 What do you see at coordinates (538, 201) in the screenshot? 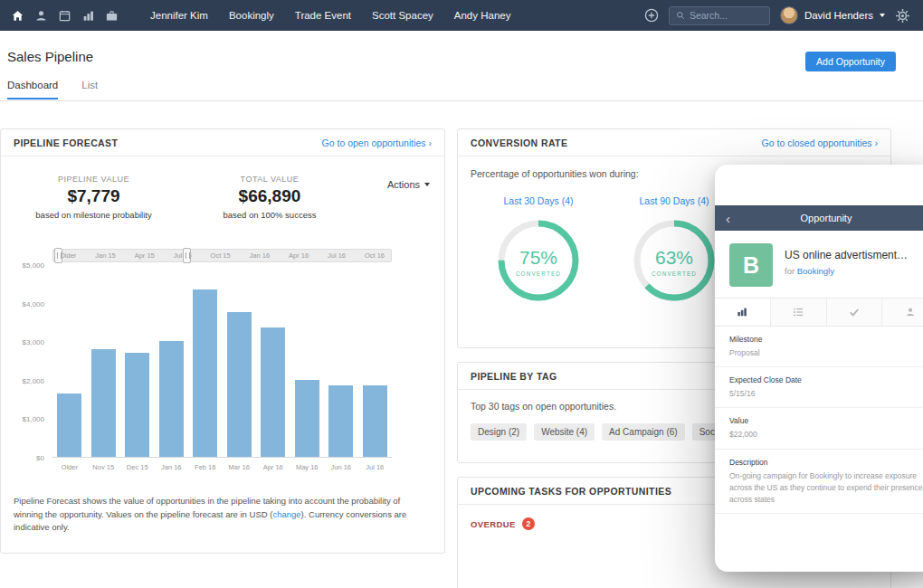
I see `last-30-days-link: Last 30 Days (4)` at bounding box center [538, 201].